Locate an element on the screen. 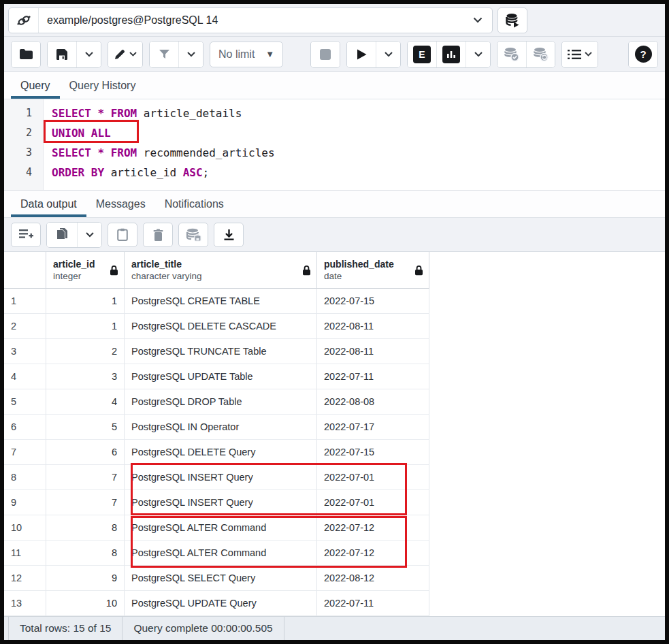 The image size is (669, 644). sql-editor: 1234 SELECT * FROM article_detailsUNION … is located at coordinates (335, 145).